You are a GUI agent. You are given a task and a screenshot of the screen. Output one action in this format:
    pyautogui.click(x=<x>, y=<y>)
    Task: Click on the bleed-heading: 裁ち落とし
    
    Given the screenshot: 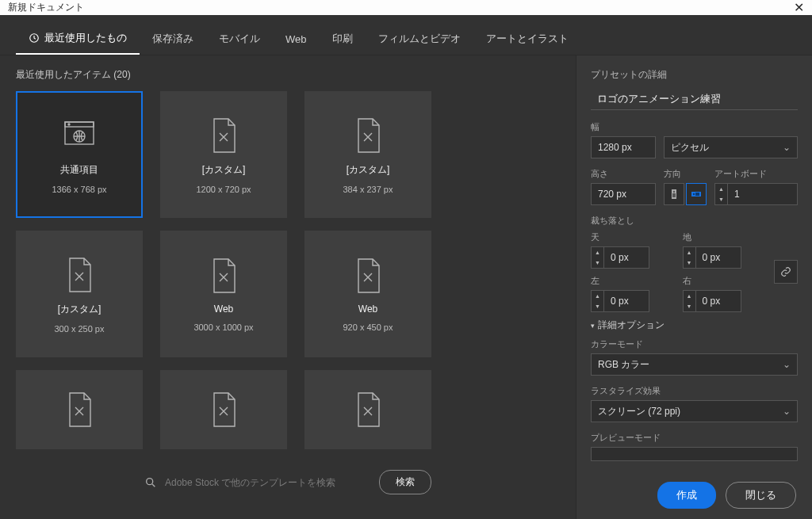 What is the action you would take?
    pyautogui.click(x=695, y=220)
    